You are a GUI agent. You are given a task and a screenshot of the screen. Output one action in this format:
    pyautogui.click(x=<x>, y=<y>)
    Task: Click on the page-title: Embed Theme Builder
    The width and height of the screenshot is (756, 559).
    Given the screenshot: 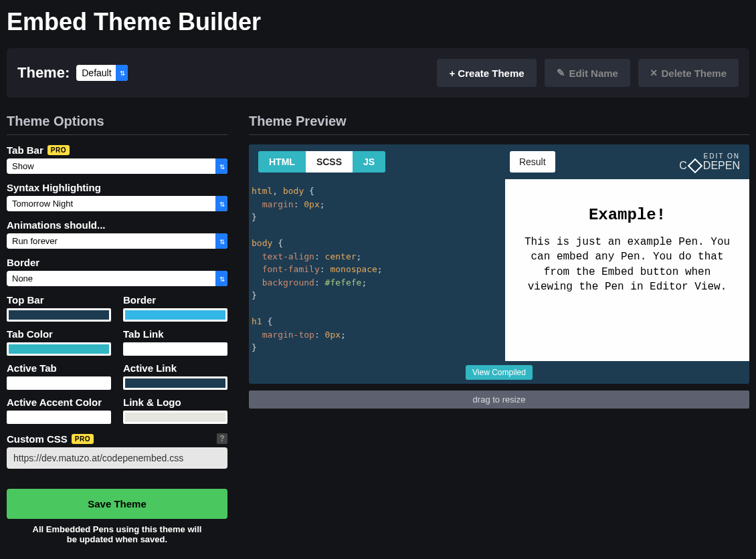 What is the action you would take?
    pyautogui.click(x=378, y=24)
    